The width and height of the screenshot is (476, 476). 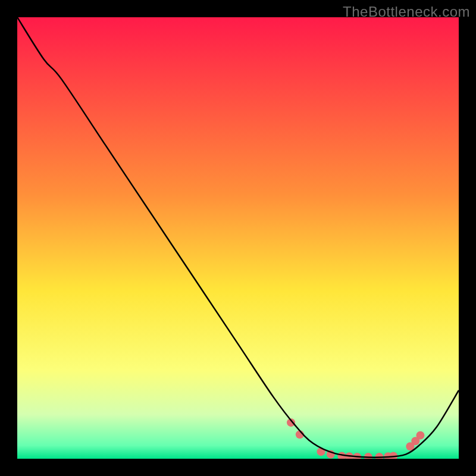 I want to click on curve-marker, so click(x=420, y=436).